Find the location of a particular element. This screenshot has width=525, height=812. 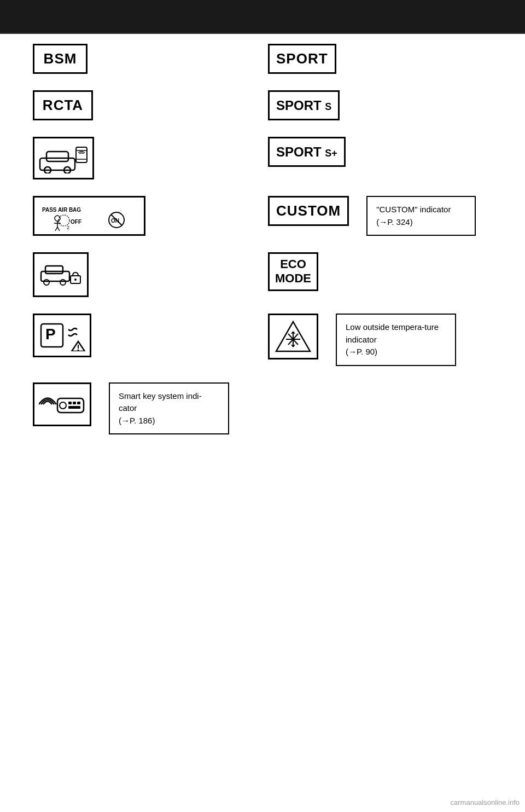

custom-label: CUSTOM is located at coordinates (308, 211).